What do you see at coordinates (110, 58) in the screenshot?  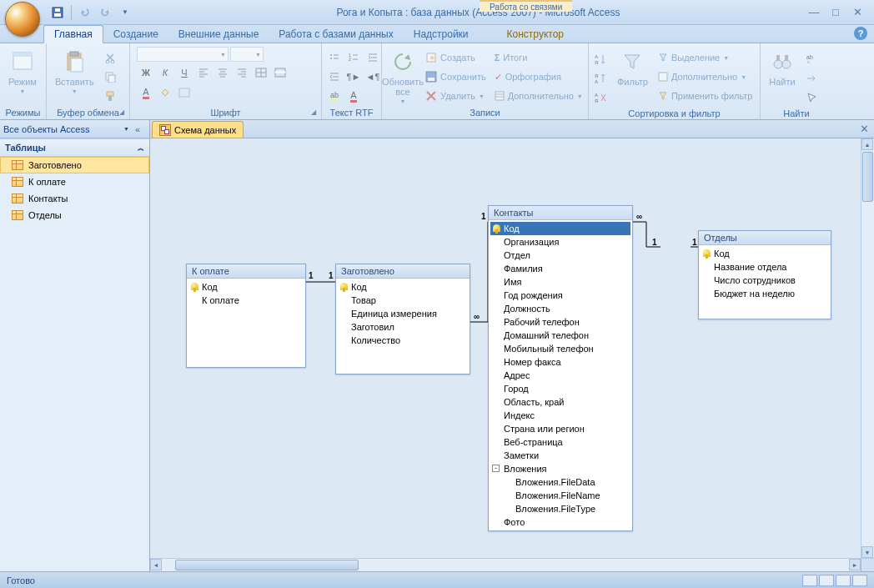 I see `cut-icon` at bounding box center [110, 58].